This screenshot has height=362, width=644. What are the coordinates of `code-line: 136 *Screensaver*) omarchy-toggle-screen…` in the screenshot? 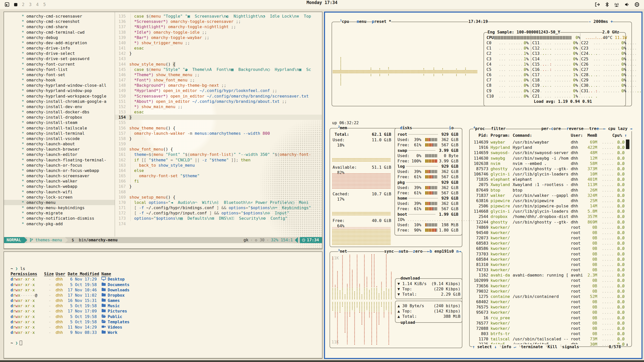 It's located at (218, 22).